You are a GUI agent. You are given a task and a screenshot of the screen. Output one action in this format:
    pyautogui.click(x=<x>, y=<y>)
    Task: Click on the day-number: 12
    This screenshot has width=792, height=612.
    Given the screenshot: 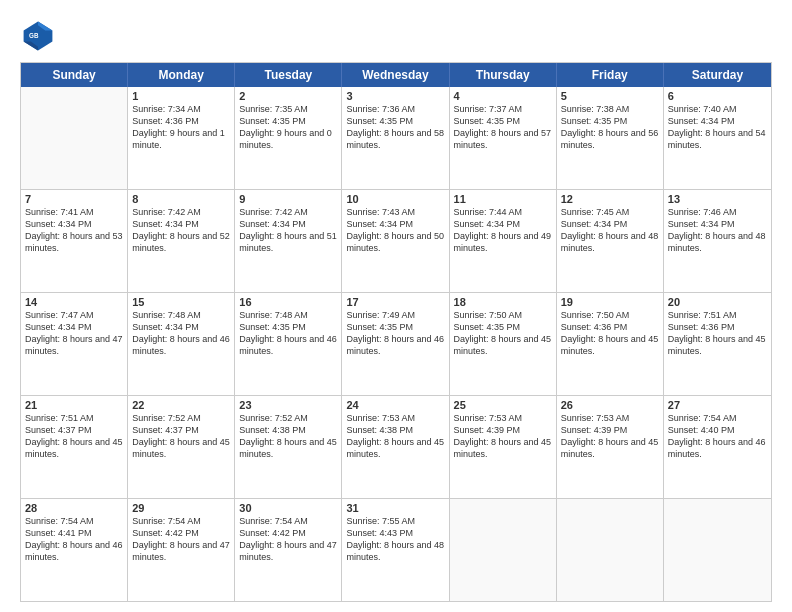 What is the action you would take?
    pyautogui.click(x=610, y=199)
    